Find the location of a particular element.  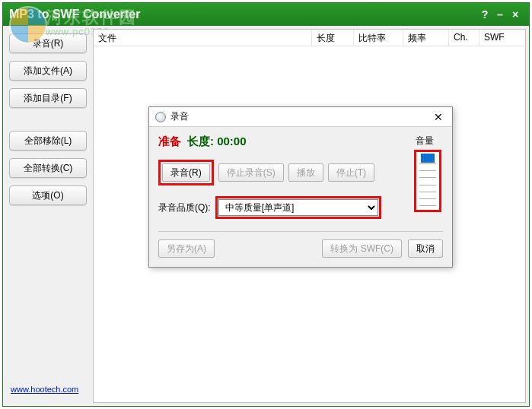

record-highlight: 录音(R) is located at coordinates (186, 173).